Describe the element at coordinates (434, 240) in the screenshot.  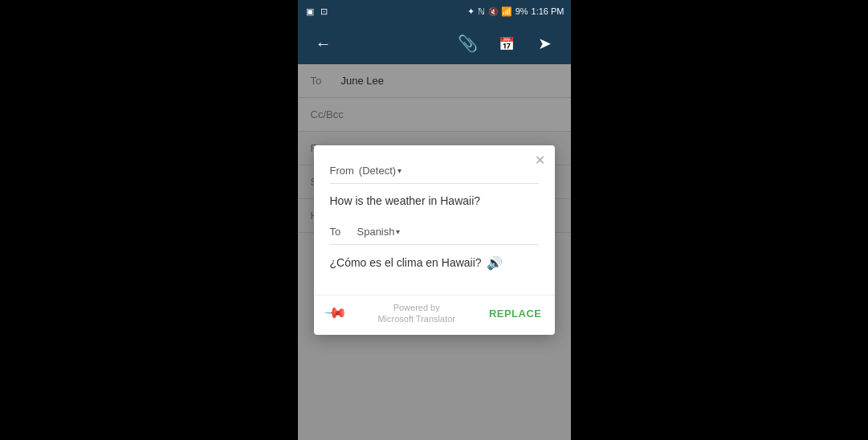
I see `translate-dialog: ✕ From (Detect) ▾ How is the weather in …` at that location.